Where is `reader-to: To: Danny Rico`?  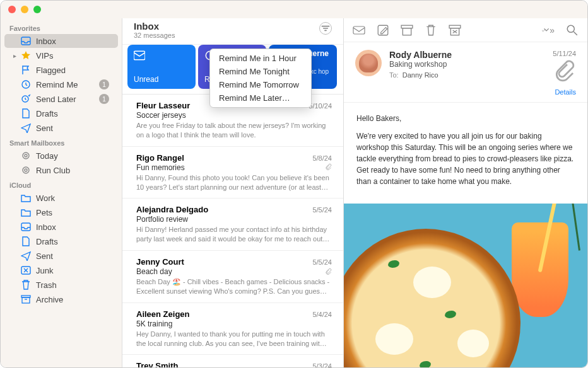
reader-to: To: Danny Rico is located at coordinates (467, 75).